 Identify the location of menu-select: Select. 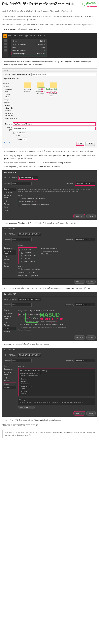
(32, 36).